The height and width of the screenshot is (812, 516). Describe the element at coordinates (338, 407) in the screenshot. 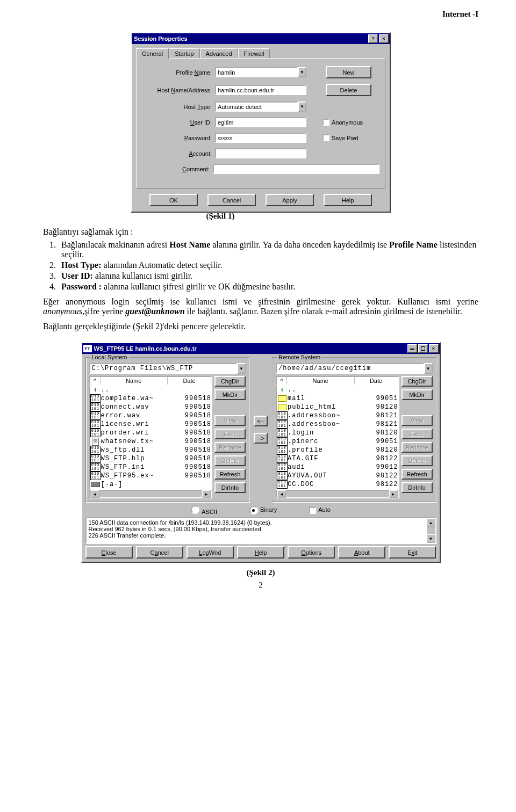

I see `file-row: public_html98120` at that location.